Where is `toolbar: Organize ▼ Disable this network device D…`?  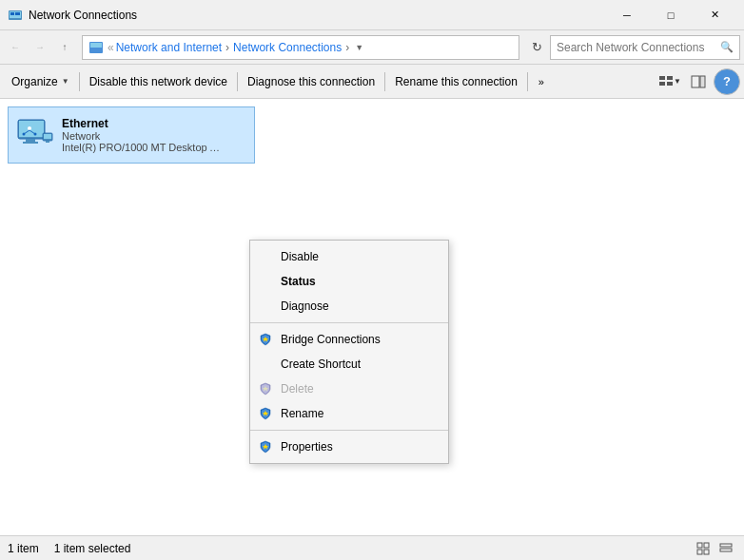
toolbar: Organize ▼ Disable this network device D… is located at coordinates (372, 82).